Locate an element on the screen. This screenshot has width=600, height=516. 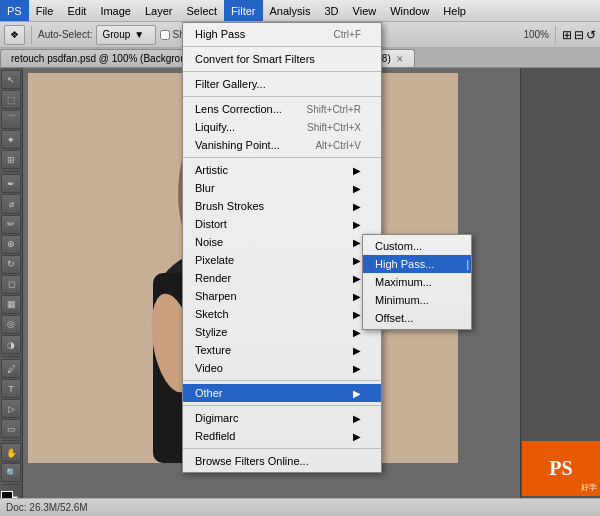
tool-eraser: ◻ is located at coordinates (11, 284).